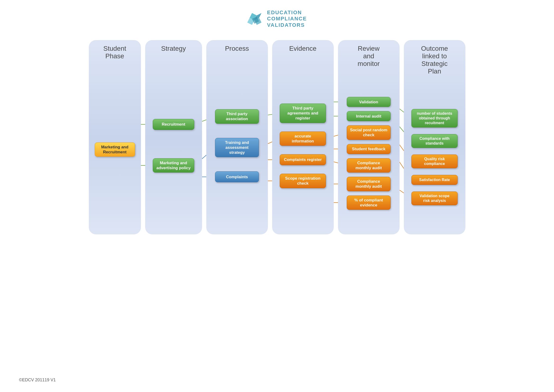 The image size is (554, 392). Describe the element at coordinates (303, 49) in the screenshot. I see `col-header-evidence: Evidence` at that location.